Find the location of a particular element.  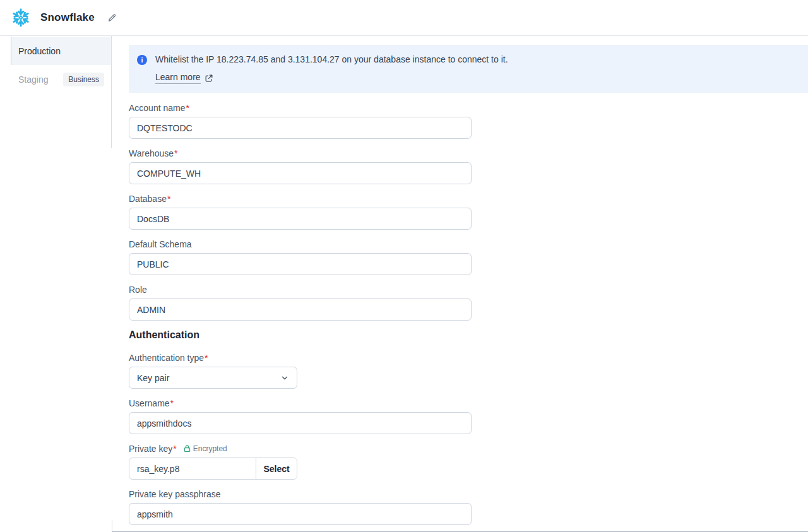

encrypted-badge: Encrypted is located at coordinates (205, 449).